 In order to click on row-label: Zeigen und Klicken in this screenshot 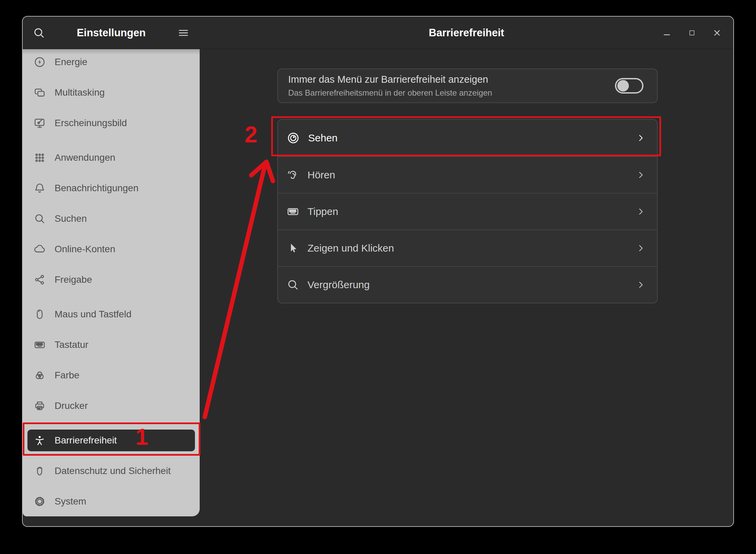, I will do `click(467, 248)`.